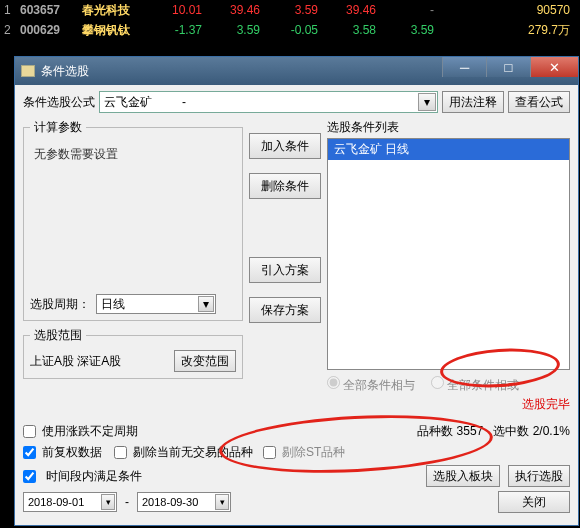  What do you see at coordinates (355, 10) in the screenshot?
I see `col4: 39.46` at bounding box center [355, 10].